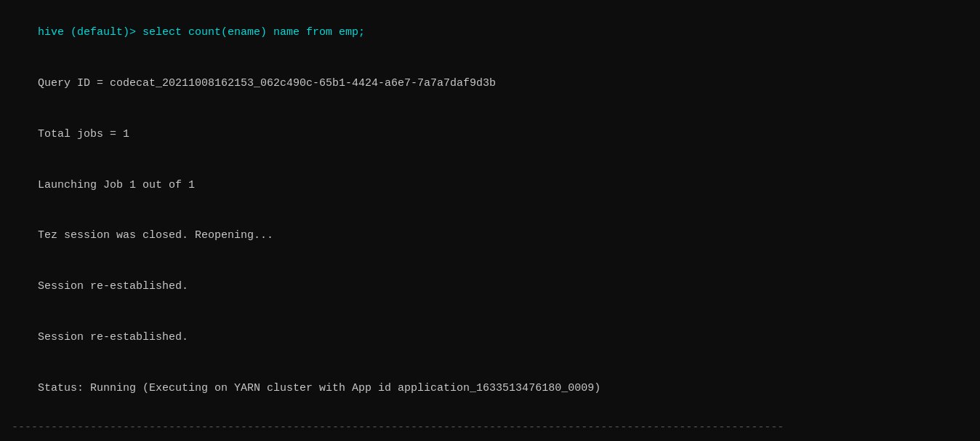 The height and width of the screenshot is (441, 980). I want to click on query-id-text: Query ID = codecat_20211008162153_062c49…, so click(267, 83).